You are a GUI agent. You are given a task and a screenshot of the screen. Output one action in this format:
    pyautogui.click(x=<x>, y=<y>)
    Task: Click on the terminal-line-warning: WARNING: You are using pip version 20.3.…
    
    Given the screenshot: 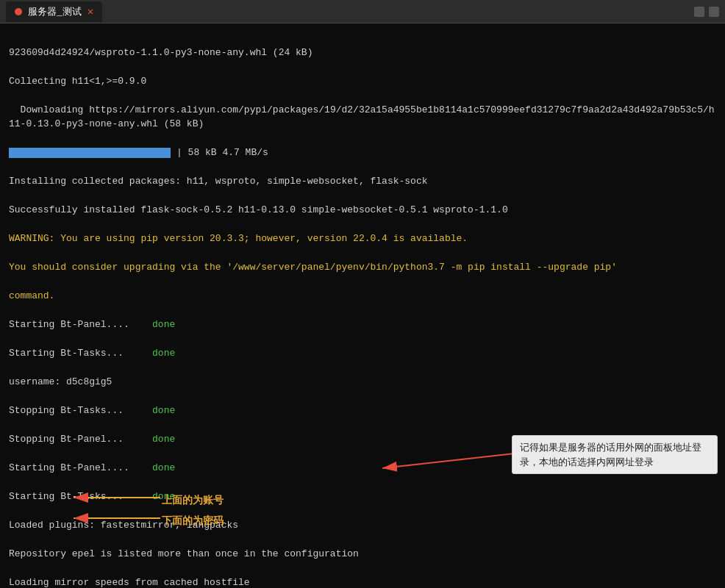 What is the action you would take?
    pyautogui.click(x=362, y=239)
    